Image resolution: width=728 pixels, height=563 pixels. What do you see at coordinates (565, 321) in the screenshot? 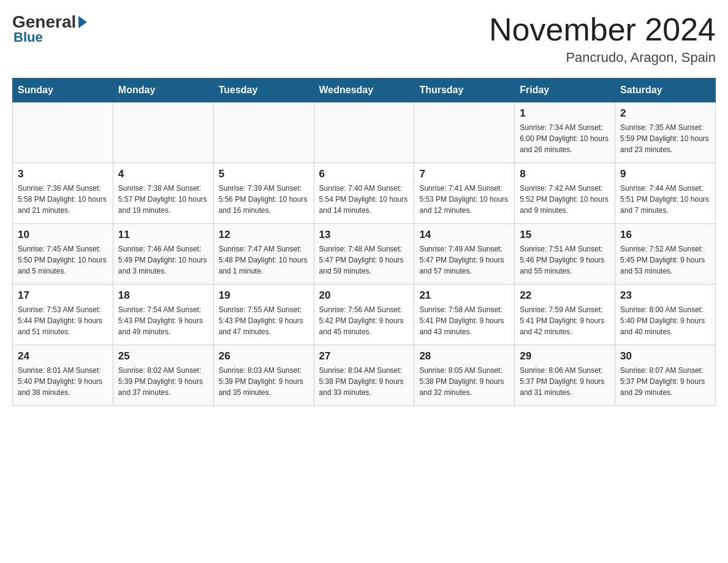
I see `day-info: Sunrise: 7:59 AM Sunset: 5:41 PM Dayligh…` at bounding box center [565, 321].